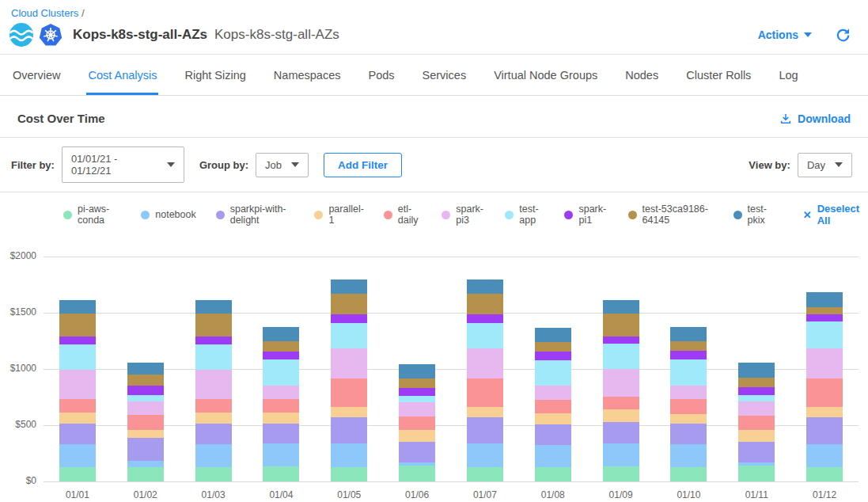 This screenshot has height=502, width=868. Describe the element at coordinates (78, 434) in the screenshot. I see `bar-segment-01/01-sparkpi-with-delight` at that location.